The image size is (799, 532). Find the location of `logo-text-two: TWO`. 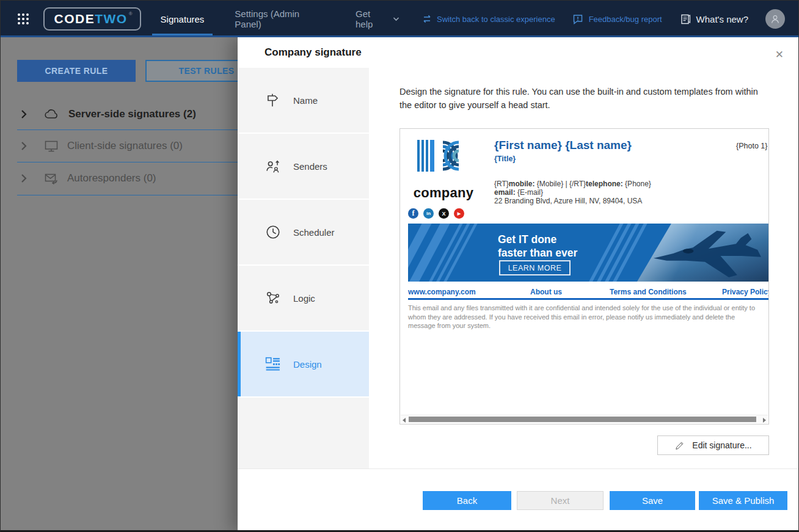

logo-text-two: TWO is located at coordinates (111, 19).